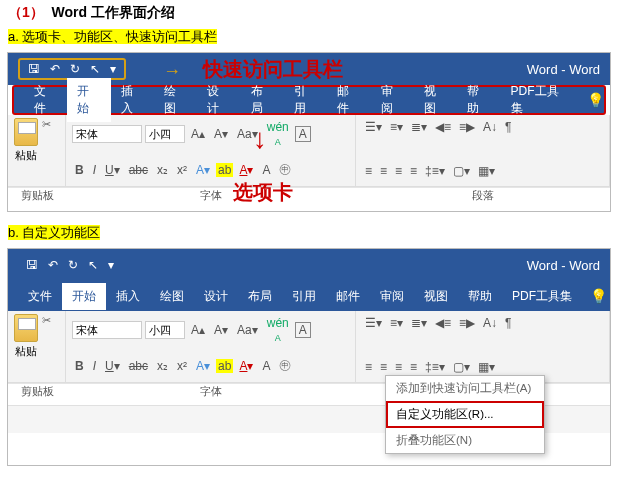 Image resolution: width=618 pixels, height=500 pixels. What do you see at coordinates (480, 296) in the screenshot?
I see `tab-help: 帮助` at bounding box center [480, 296].